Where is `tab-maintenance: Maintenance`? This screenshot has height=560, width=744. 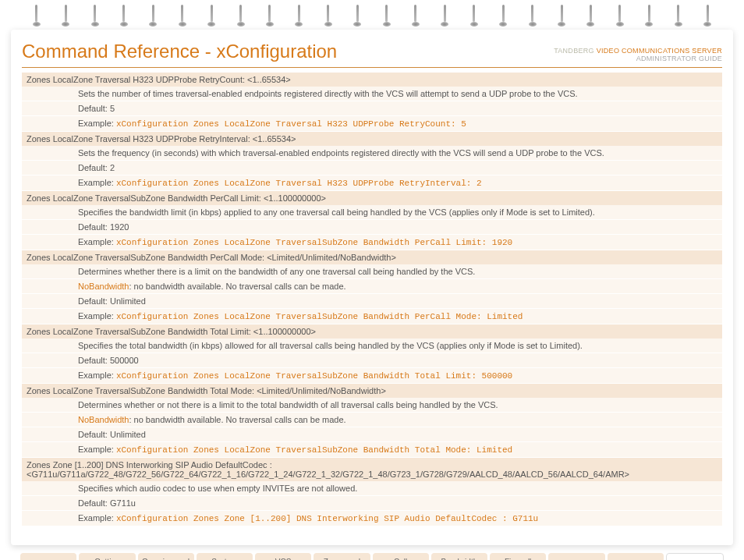
tab-maintenance: Maintenance is located at coordinates (636, 557).